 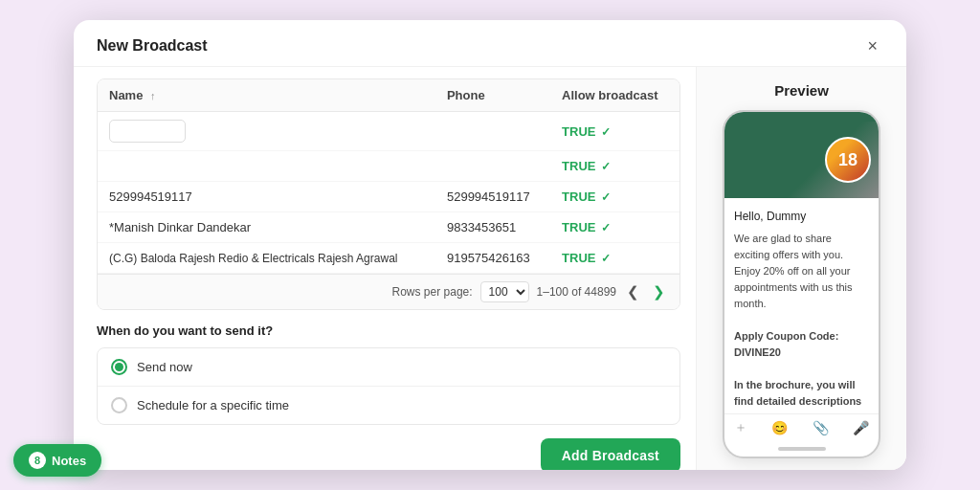 What do you see at coordinates (152, 46) in the screenshot?
I see `modal-title: New Broadcast` at bounding box center [152, 46].